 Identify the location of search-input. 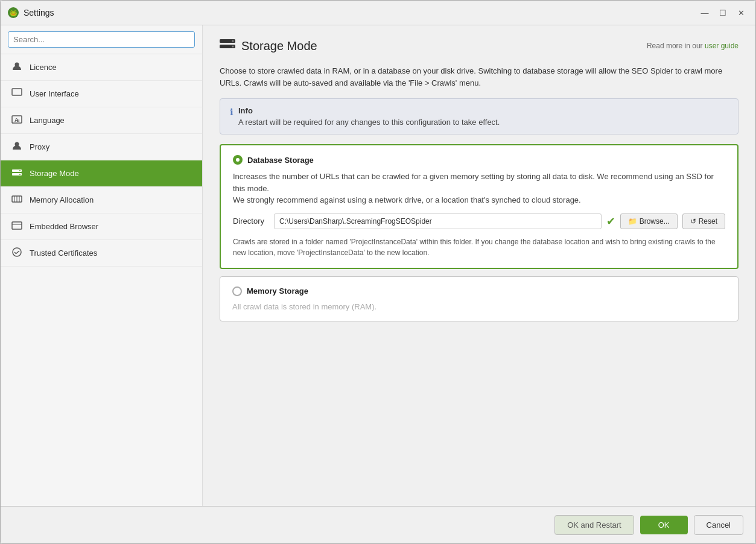
(101, 40).